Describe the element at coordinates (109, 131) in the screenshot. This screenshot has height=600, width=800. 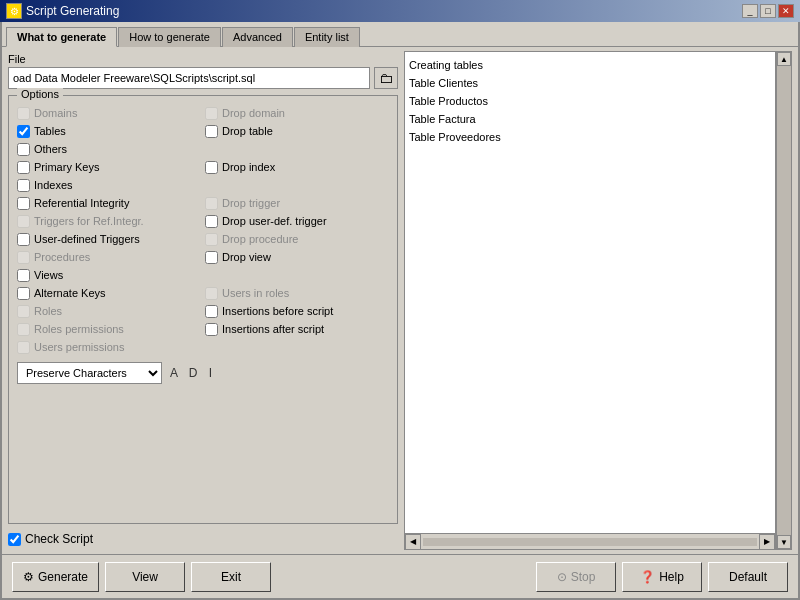
I see `checkbox-tables: Tables` at that location.